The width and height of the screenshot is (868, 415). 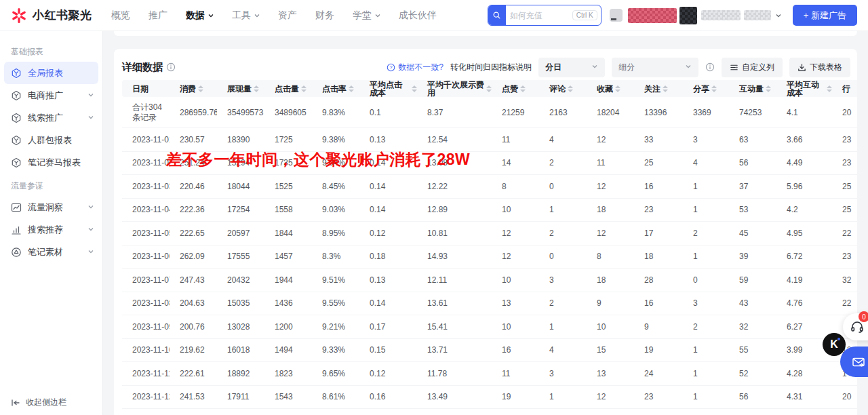 I want to click on sidebar-item: 笔记素材, so click(x=52, y=252).